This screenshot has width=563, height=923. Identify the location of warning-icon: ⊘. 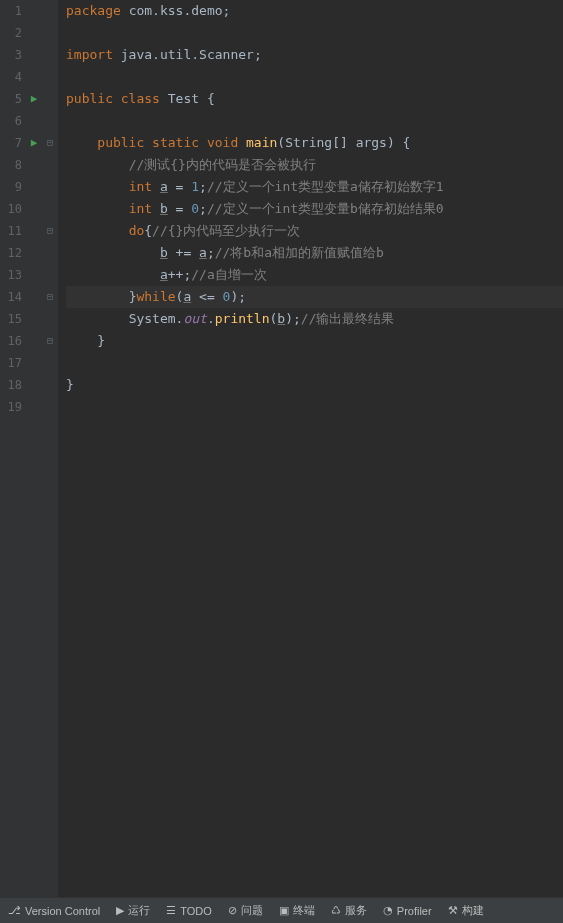
(232, 910).